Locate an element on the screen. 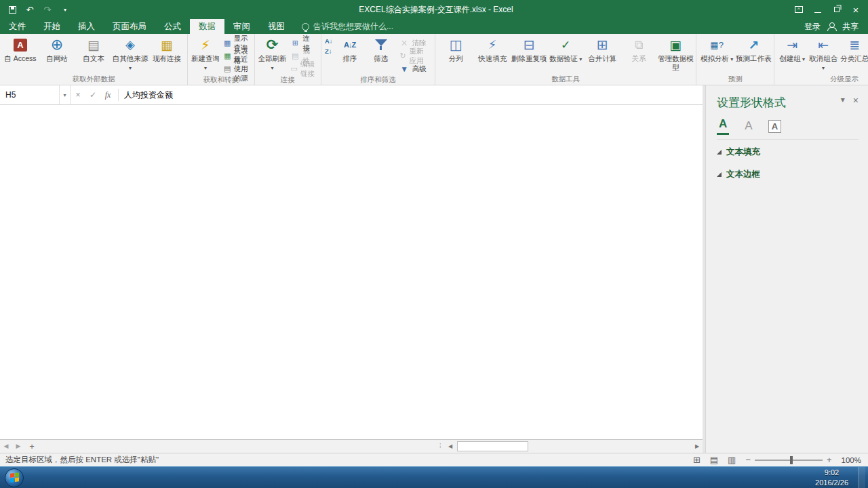 The height and width of the screenshot is (488, 868). page-layout-view-icon: ▤ is located at coordinates (714, 460).